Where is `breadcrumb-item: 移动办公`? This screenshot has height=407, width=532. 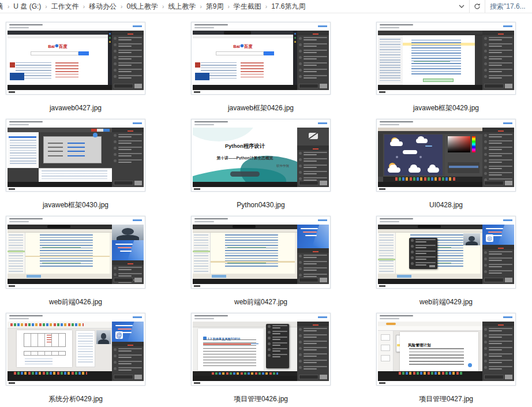 breadcrumb-item: 移动办公 is located at coordinates (103, 7).